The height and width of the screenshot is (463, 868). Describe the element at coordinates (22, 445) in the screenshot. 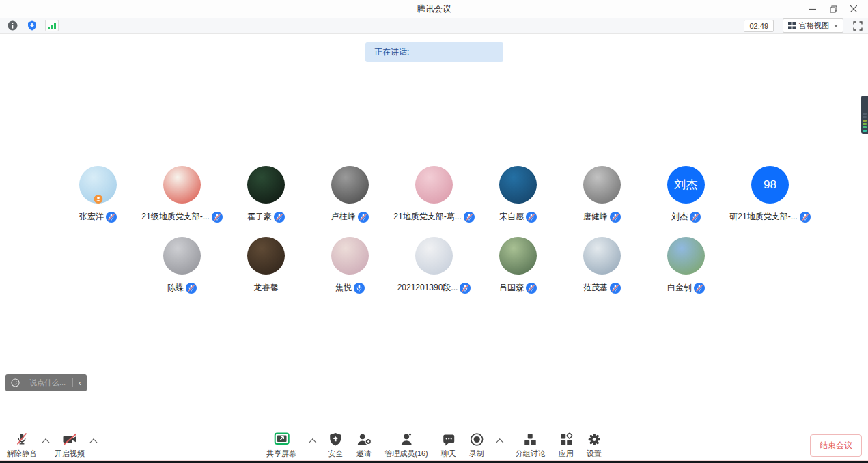

I see `unmute-button: 解除静音` at that location.